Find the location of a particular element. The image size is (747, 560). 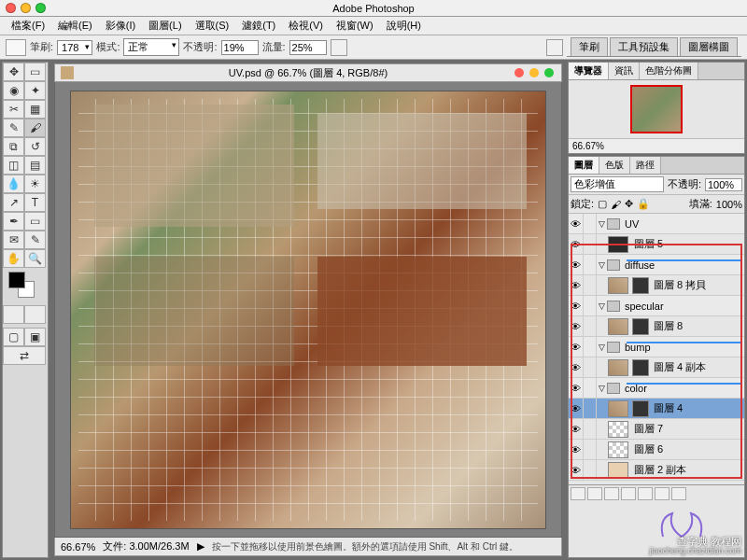

layer-name: UV is located at coordinates (684, 224).